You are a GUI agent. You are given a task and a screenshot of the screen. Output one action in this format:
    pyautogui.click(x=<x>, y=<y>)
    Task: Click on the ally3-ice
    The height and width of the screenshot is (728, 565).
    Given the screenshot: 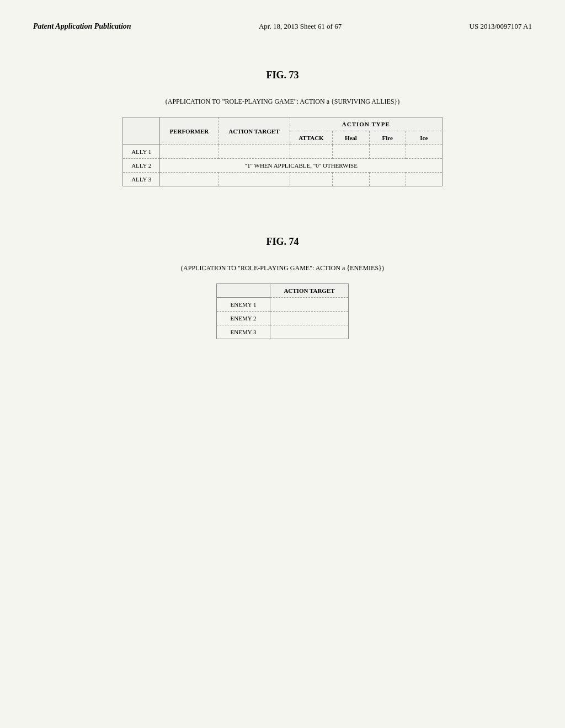 What is the action you would take?
    pyautogui.click(x=424, y=180)
    